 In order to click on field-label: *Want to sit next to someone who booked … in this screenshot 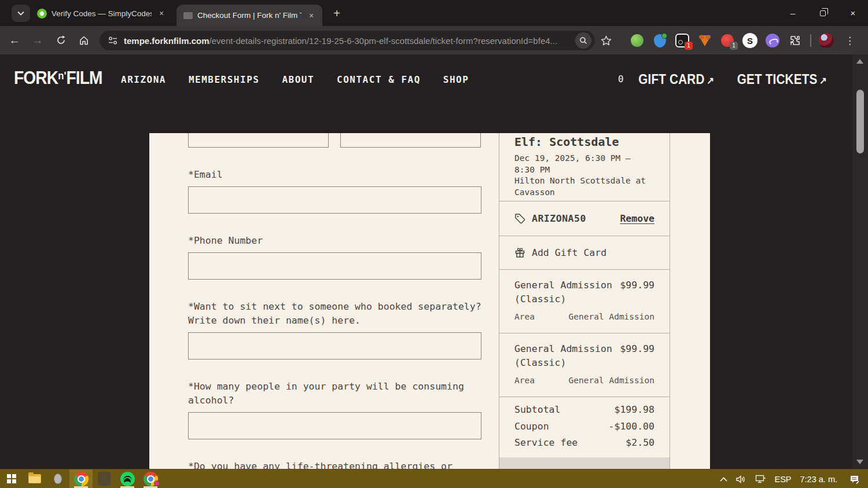, I will do `click(334, 314)`.